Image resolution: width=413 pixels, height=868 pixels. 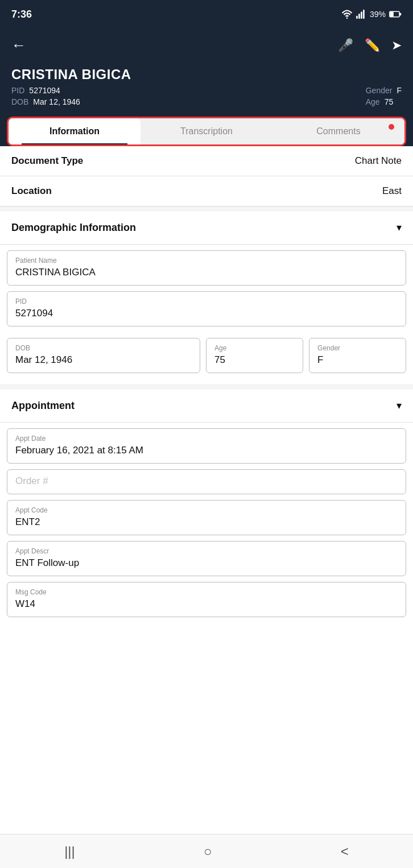 What do you see at coordinates (56, 272) in the screenshot?
I see `patient-name-field-value: CRISTINA BIGICA` at bounding box center [56, 272].